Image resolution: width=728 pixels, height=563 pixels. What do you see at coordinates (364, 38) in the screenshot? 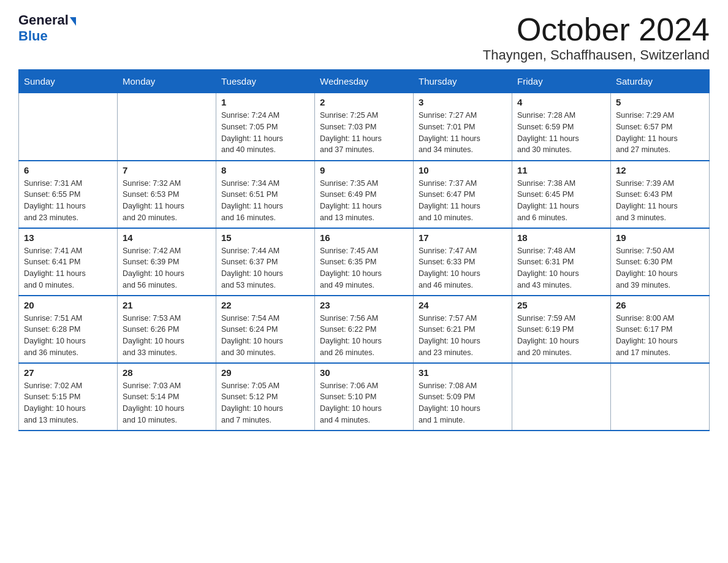
I see `page-header: General Blue October 2024 Thayngen, Scha…` at bounding box center [364, 38].